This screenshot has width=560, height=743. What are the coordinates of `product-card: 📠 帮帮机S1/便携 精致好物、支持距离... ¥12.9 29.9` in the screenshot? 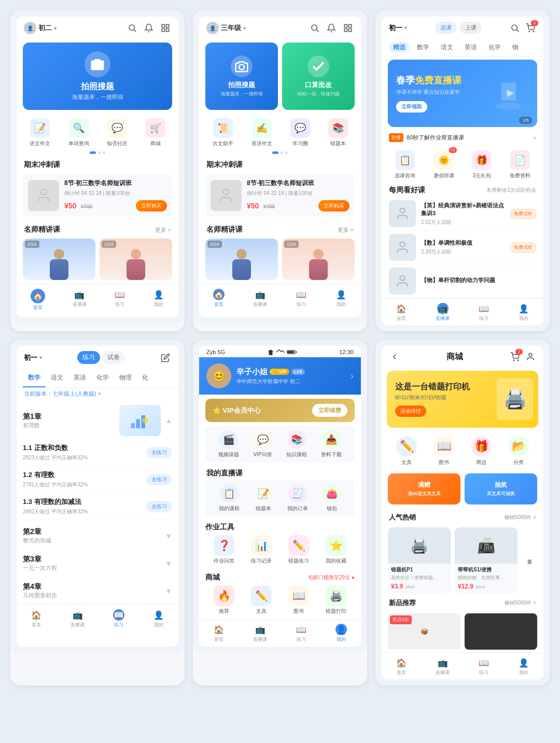 It's located at (486, 560).